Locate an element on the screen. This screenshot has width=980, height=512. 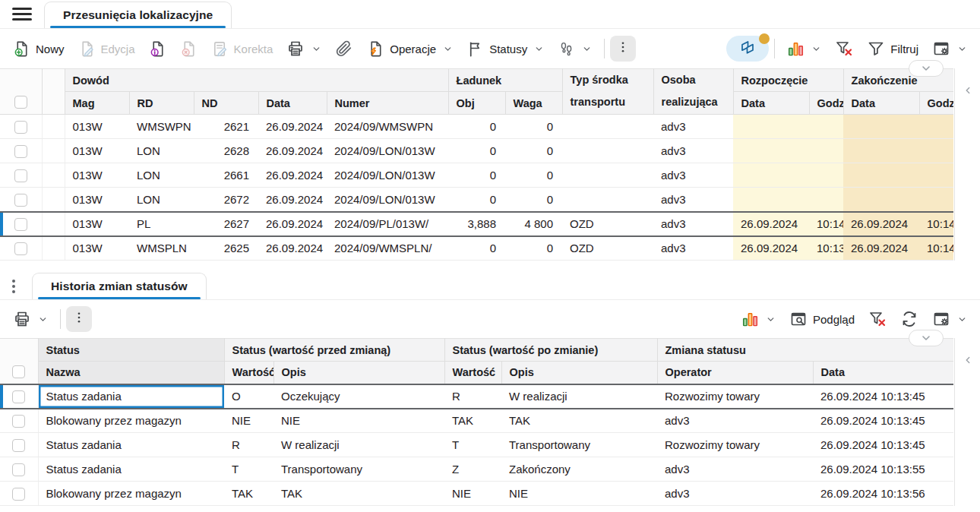
cell-rd: WMSWPN is located at coordinates (161, 127).